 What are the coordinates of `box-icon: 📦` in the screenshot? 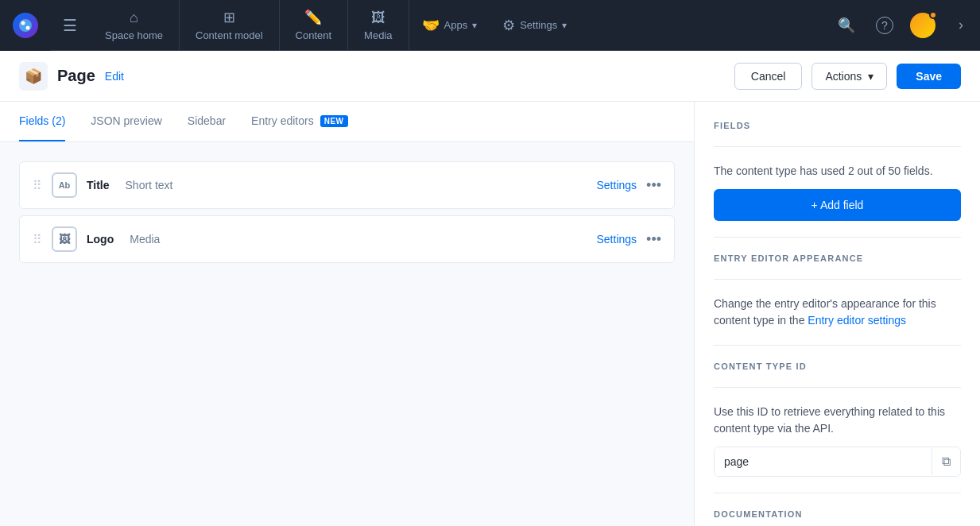 It's located at (33, 76).